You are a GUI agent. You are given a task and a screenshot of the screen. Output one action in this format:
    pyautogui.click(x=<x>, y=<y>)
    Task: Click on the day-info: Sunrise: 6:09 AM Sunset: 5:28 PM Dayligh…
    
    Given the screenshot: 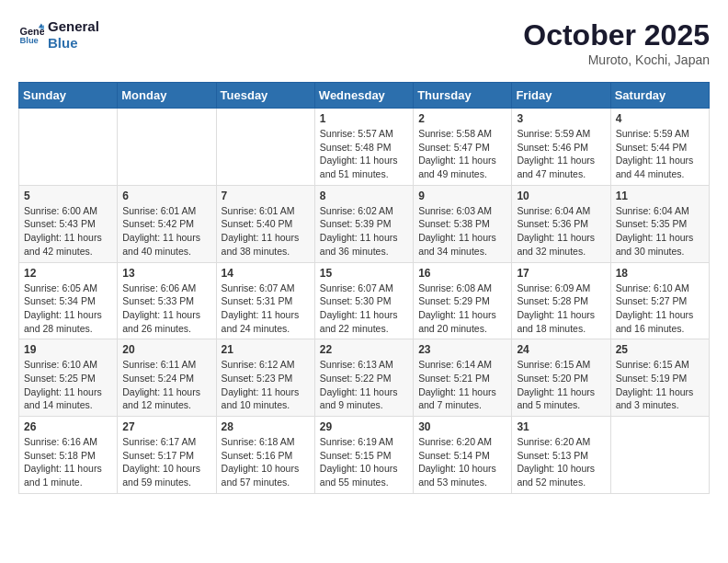 What is the action you would take?
    pyautogui.click(x=561, y=309)
    